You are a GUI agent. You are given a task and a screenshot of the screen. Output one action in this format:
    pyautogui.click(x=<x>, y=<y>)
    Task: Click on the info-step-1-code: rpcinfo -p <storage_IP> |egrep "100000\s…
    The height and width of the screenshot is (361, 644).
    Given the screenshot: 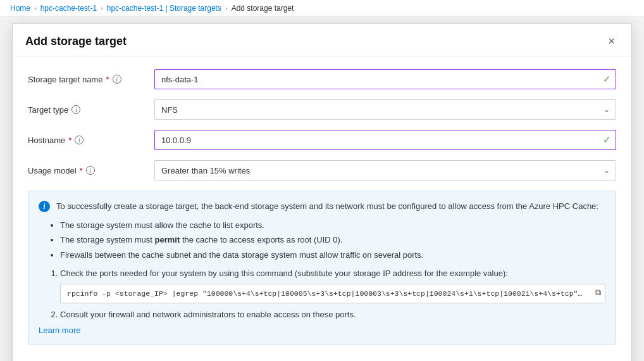 What is the action you would take?
    pyautogui.click(x=333, y=294)
    